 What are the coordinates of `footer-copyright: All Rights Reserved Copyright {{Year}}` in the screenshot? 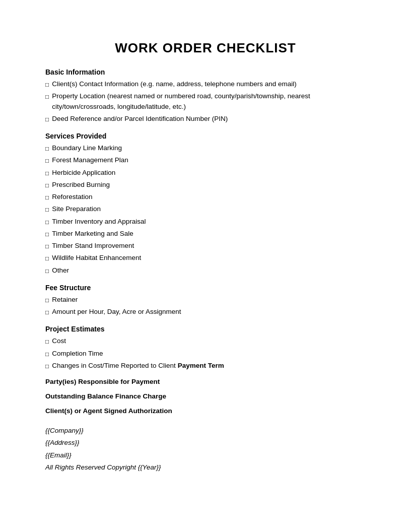 It's located at (206, 468).